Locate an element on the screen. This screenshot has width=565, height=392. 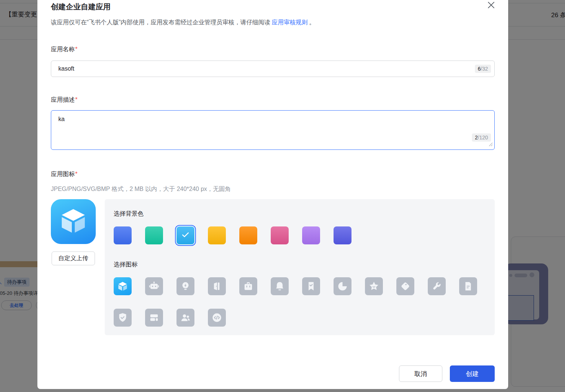
star-icon is located at coordinates (374, 286).